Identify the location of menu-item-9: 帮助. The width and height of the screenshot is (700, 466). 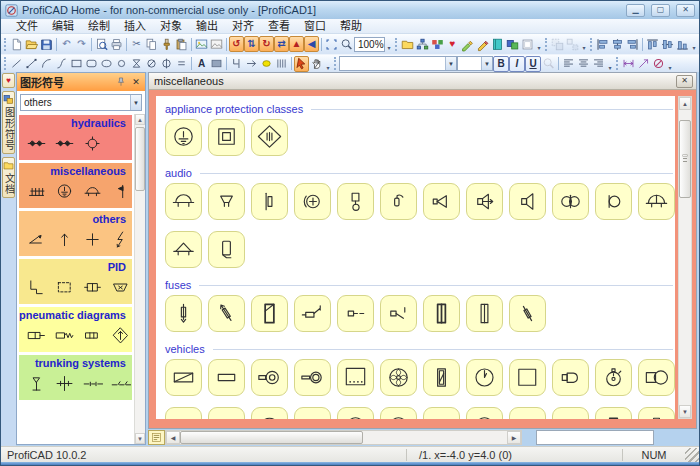
(351, 26).